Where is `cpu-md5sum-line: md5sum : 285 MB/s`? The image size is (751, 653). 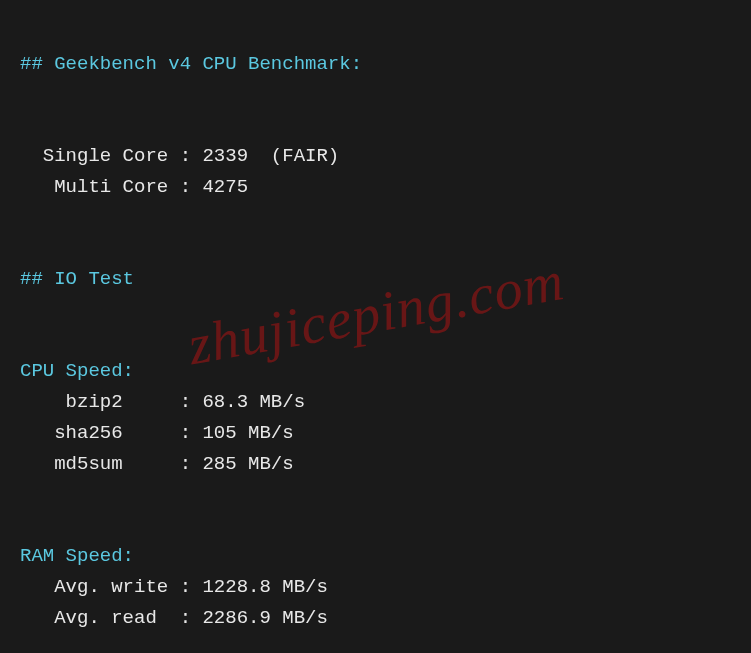 cpu-md5sum-line: md5sum : 285 MB/s is located at coordinates (157, 464).